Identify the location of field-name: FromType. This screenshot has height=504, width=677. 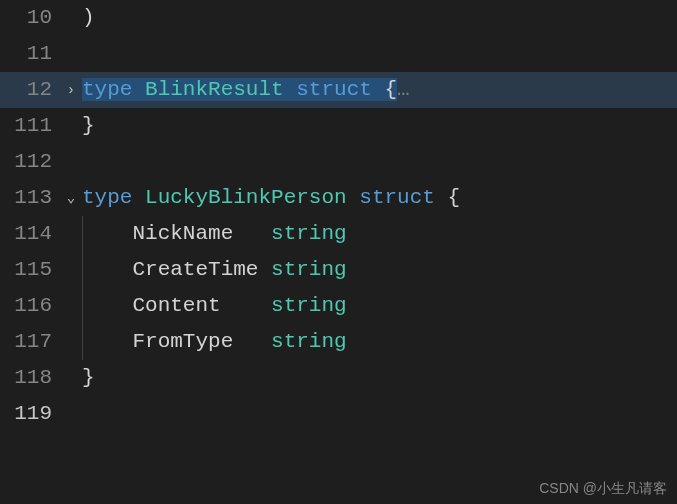
(195, 342).